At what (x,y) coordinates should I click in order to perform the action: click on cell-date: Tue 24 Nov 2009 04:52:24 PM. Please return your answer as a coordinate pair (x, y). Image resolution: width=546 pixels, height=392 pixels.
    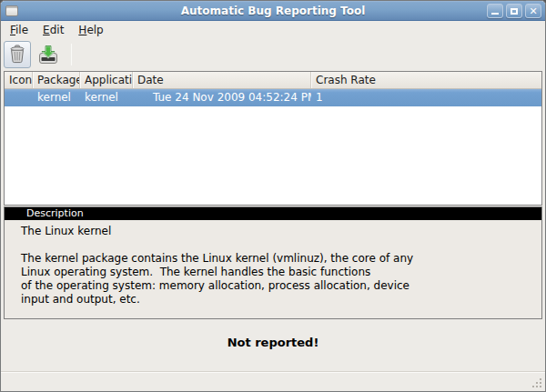
    Looking at the image, I should click on (222, 98).